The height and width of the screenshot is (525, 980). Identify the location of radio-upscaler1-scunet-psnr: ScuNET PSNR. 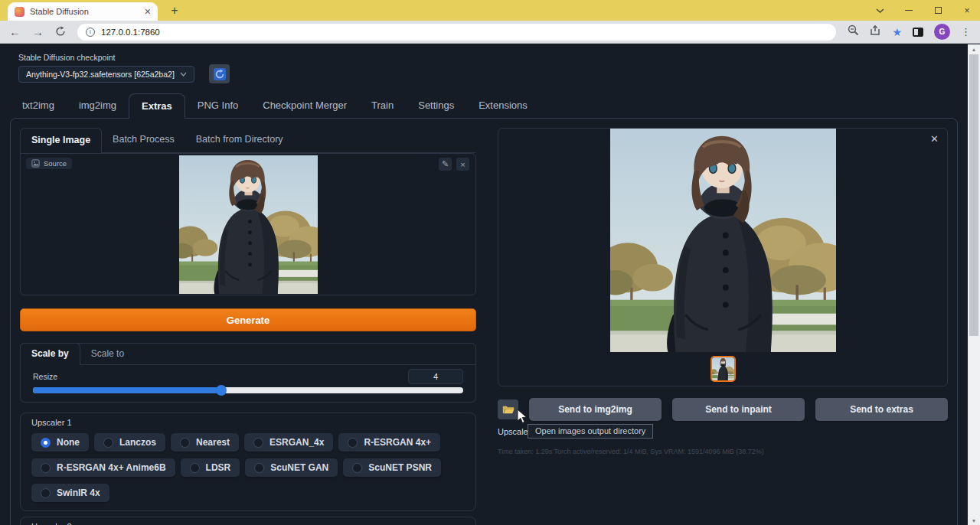
(392, 468).